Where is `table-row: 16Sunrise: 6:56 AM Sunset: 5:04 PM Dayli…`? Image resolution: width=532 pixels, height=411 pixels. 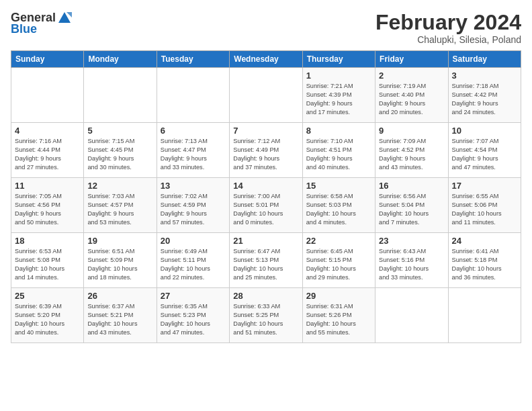 table-row: 16Sunrise: 6:56 AM Sunset: 5:04 PM Dayli… is located at coordinates (412, 205).